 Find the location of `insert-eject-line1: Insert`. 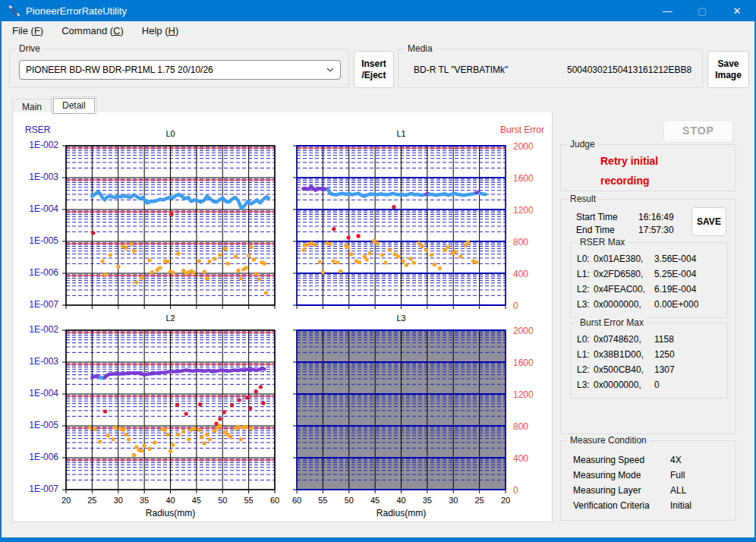

insert-eject-line1: Insert is located at coordinates (373, 64).